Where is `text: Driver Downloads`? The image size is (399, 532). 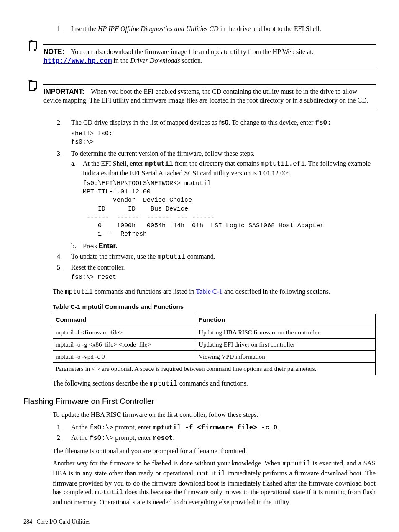
text: Driver Downloads is located at coordinates (155, 60).